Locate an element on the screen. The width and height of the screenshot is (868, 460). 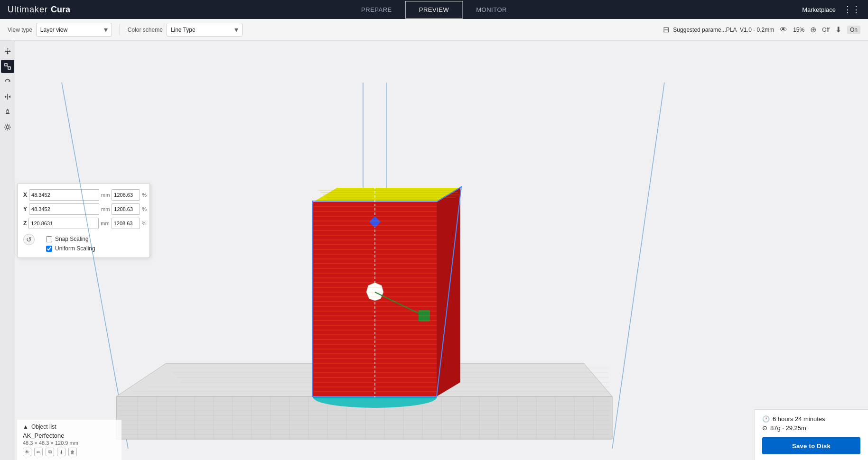
chevron-down-icon-2: ▾ is located at coordinates (236, 29).